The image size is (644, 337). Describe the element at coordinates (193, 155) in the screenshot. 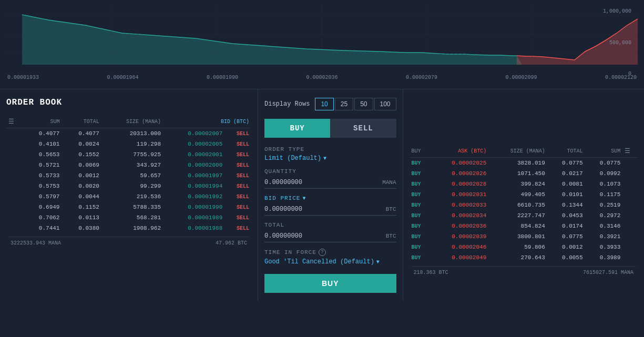

I see `bid-row-bid: 0.00002001` at that location.